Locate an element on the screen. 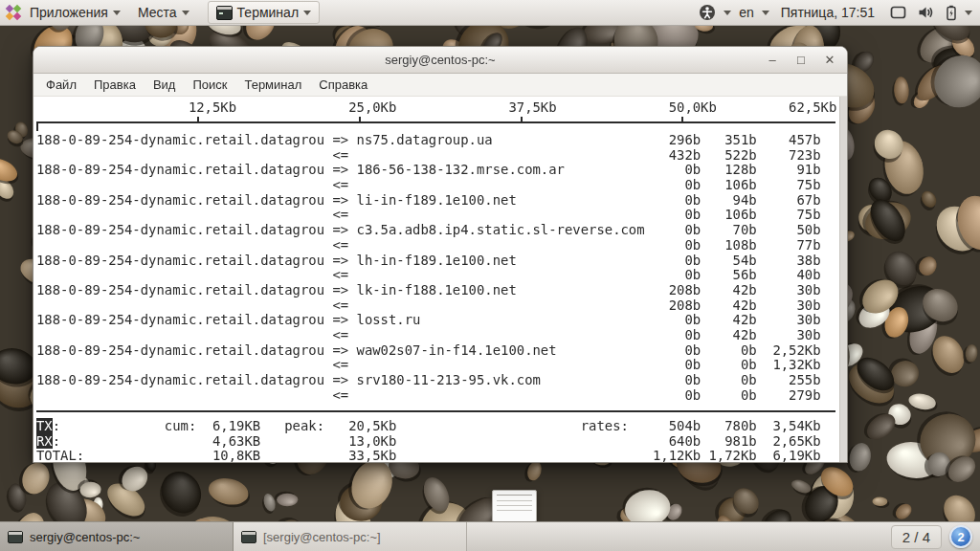 The height and width of the screenshot is (551, 980). menubar-item: Вид is located at coordinates (165, 84).